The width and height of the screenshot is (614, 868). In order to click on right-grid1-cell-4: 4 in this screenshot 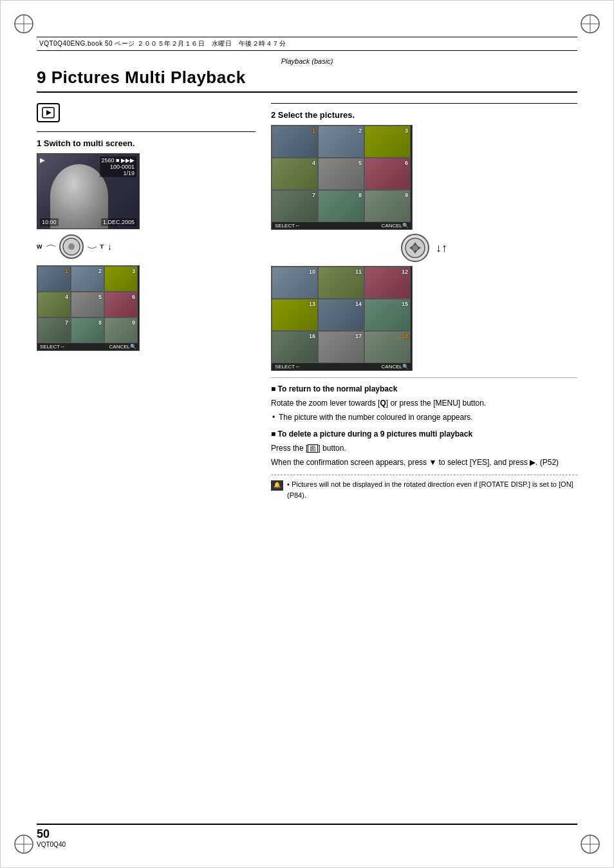, I will do `click(295, 174)`.